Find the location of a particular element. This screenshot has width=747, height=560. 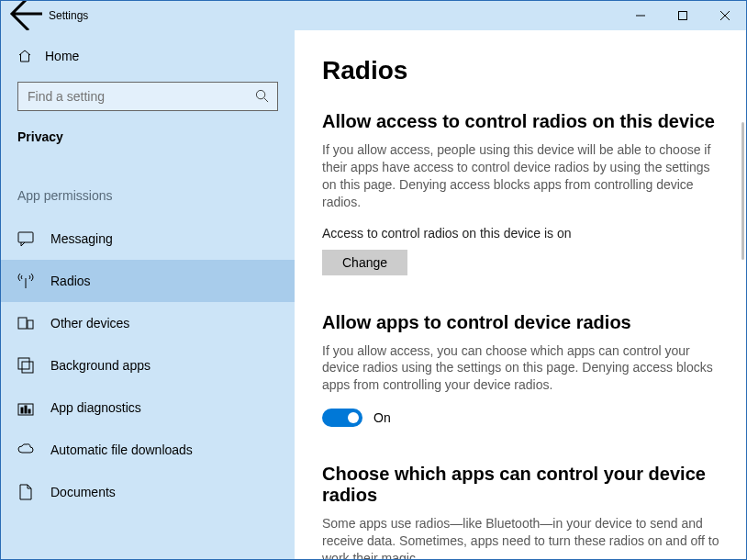

nav-label: App diagnostics is located at coordinates (95, 408).